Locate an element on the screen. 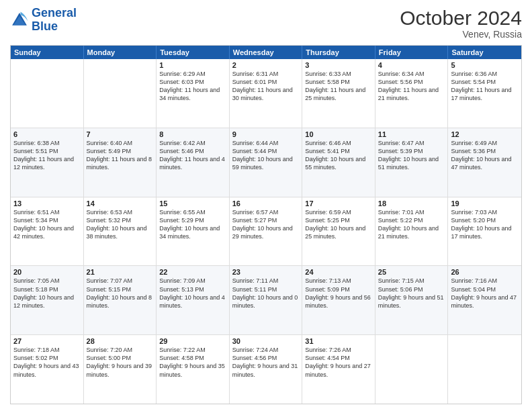 The image size is (532, 411). day-16: 16Sunrise: 6:57 AMSunset: 5:27 PMDayligh… is located at coordinates (266, 232).